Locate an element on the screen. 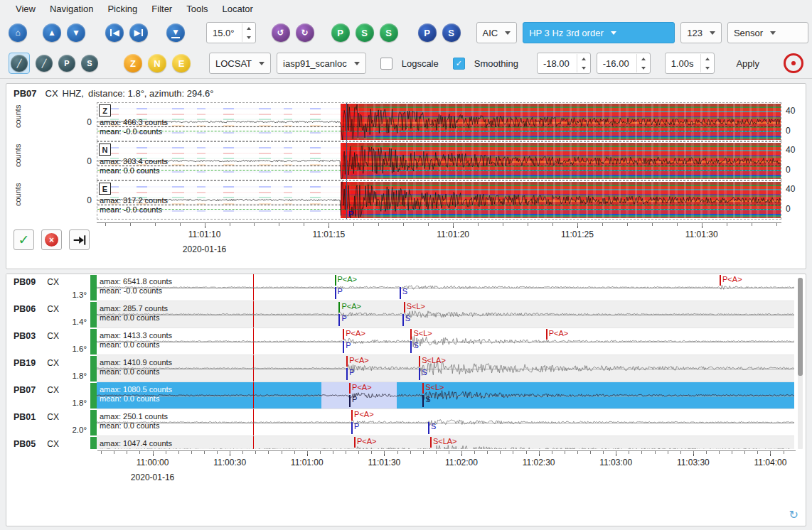 This screenshot has height=530, width=812. menu-tools: Tools is located at coordinates (197, 9).